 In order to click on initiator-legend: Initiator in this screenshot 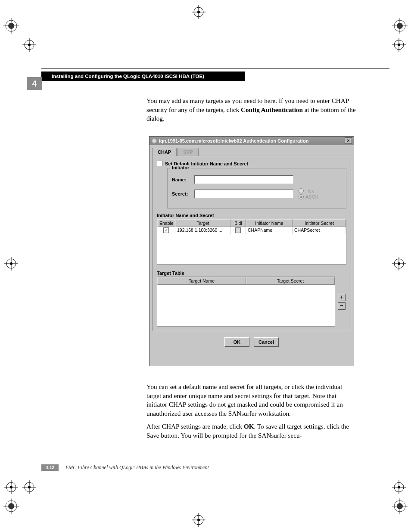, I will do `click(181, 168)`.